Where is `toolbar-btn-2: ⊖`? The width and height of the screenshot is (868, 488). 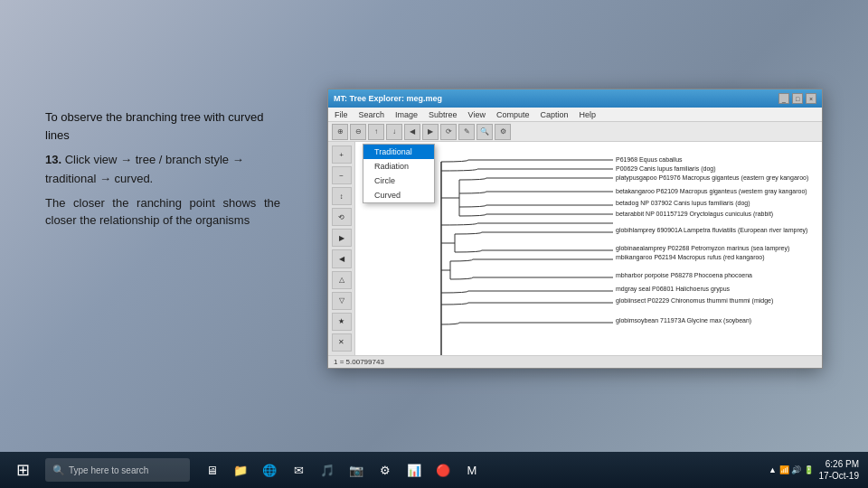 toolbar-btn-2: ⊖ is located at coordinates (358, 132).